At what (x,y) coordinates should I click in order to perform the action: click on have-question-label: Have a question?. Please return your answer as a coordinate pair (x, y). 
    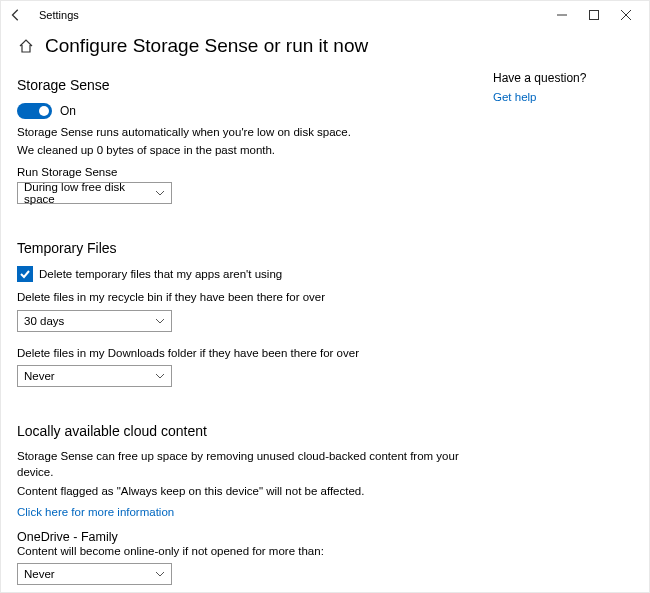
    Looking at the image, I should click on (563, 78).